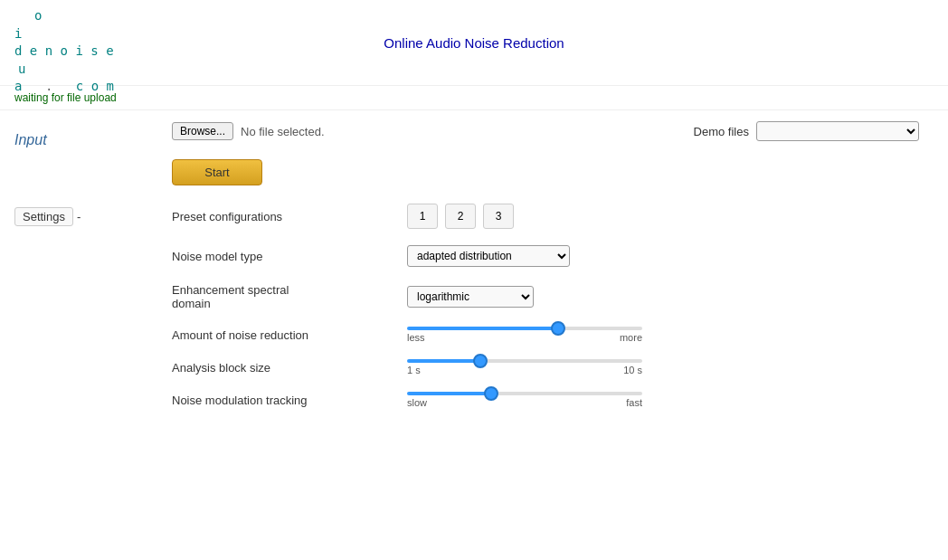 The image size is (948, 560). I want to click on preset-button-1: 1, so click(422, 216).